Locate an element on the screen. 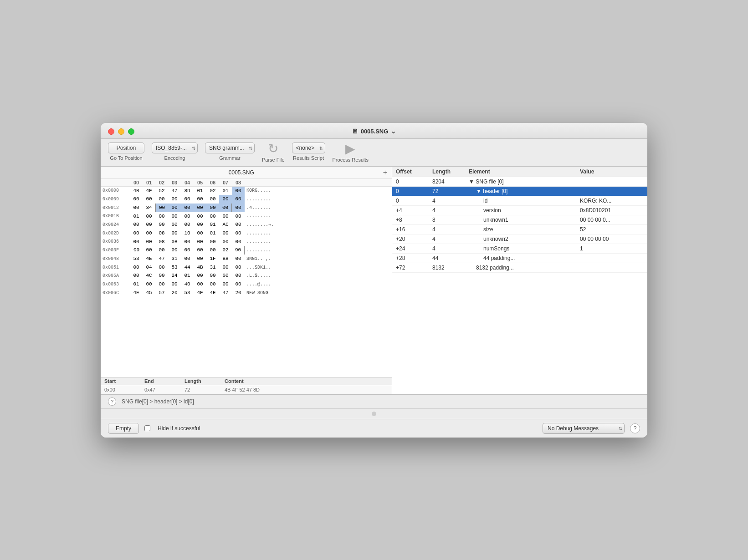 This screenshot has height=560, width=748. empty-button: Empty is located at coordinates (123, 428).